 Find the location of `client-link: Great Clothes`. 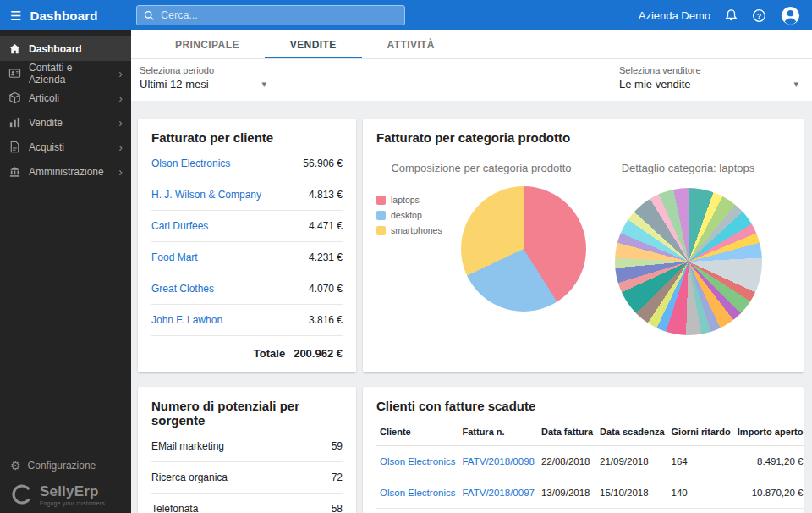

client-link: Great Clothes is located at coordinates (183, 289).